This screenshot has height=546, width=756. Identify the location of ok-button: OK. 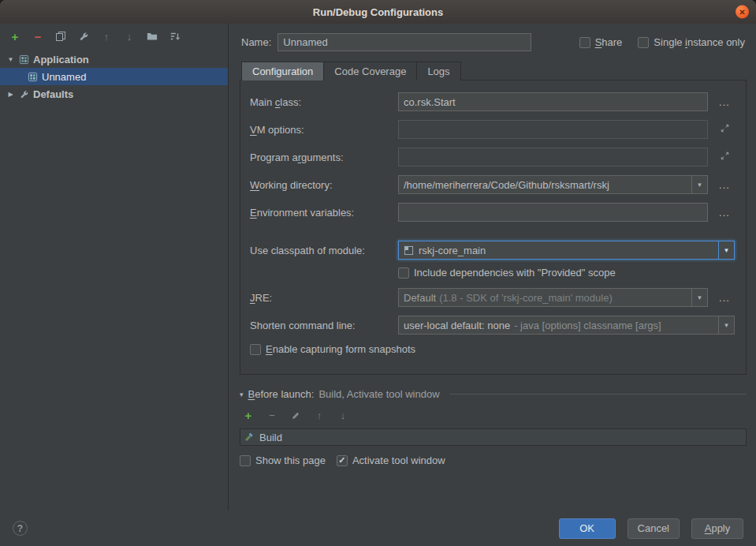
(587, 529).